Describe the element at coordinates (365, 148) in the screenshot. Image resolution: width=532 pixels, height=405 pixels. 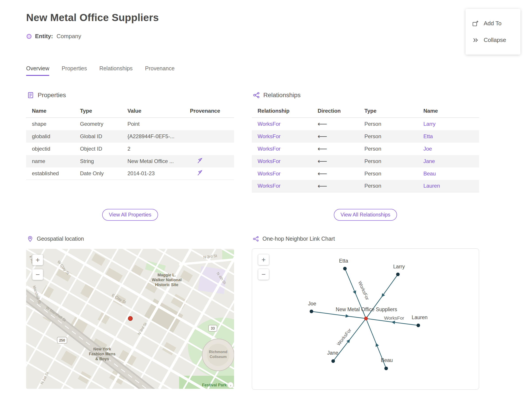
I see `relationships-table: Relationship Direction Type Name WorksFo…` at that location.